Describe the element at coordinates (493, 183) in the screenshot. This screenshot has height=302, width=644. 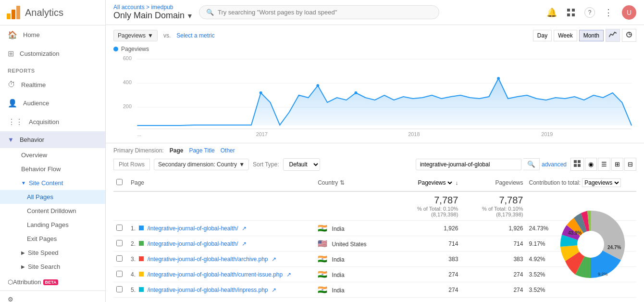
I see `pageviews-header: Pageviews` at that location.